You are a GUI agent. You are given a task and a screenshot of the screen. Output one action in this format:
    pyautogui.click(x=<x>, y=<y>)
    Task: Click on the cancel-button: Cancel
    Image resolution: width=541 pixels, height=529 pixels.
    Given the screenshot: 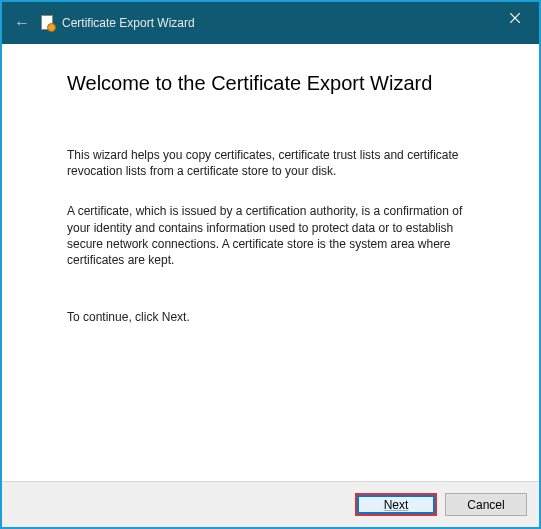 What is the action you would take?
    pyautogui.click(x=486, y=504)
    